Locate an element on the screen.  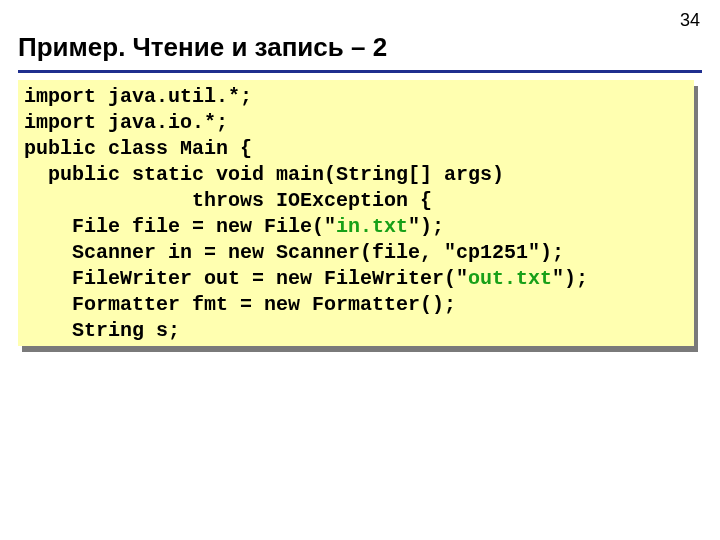
code-line-10: String s; is located at coordinates (102, 330).